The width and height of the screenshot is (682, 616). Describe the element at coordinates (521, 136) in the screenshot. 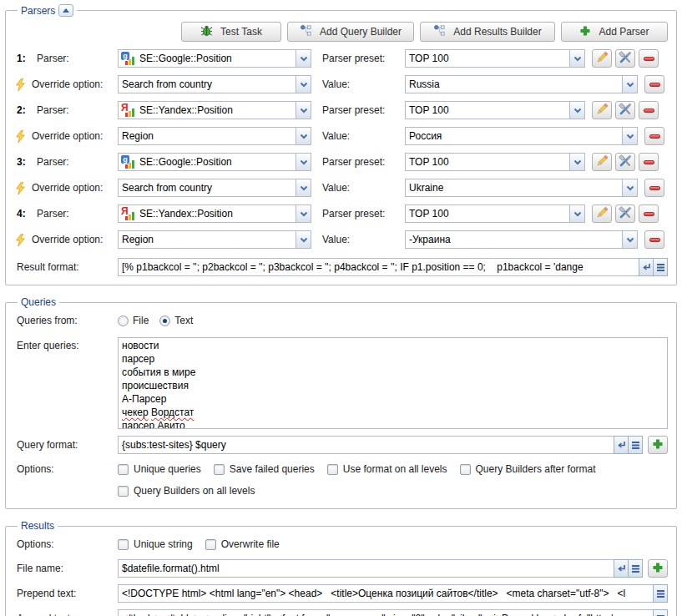

I see `override-value-select: Россия` at that location.